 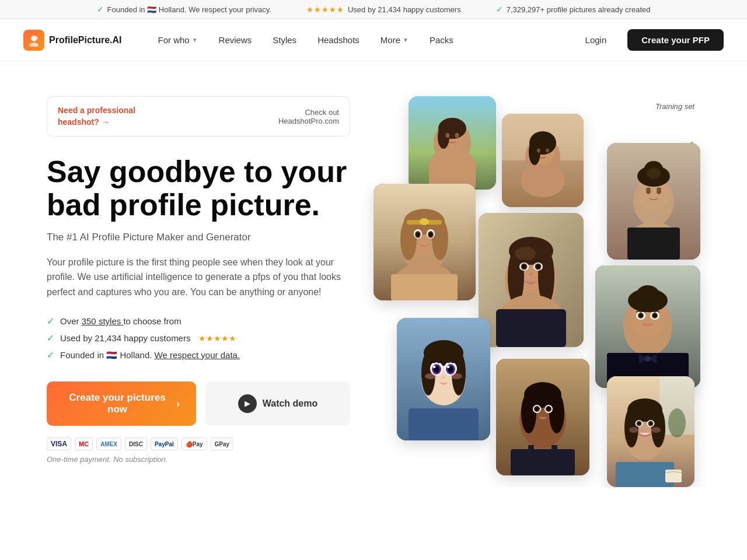 What do you see at coordinates (198, 117) in the screenshot?
I see `headshot-banner: Need a professional headshot? → Check ou…` at bounding box center [198, 117].